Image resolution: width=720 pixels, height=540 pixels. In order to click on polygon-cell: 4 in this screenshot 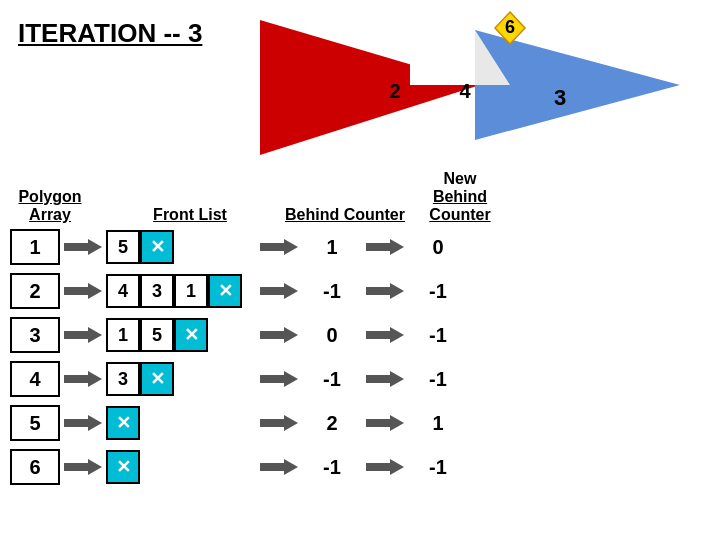, I will do `click(35, 379)`.